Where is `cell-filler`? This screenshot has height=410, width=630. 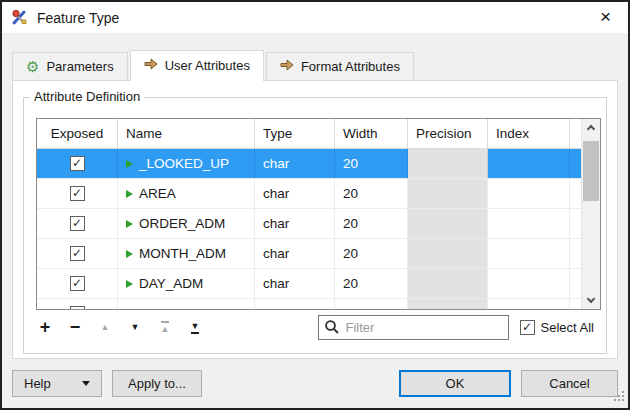 cell-filler is located at coordinates (576, 224).